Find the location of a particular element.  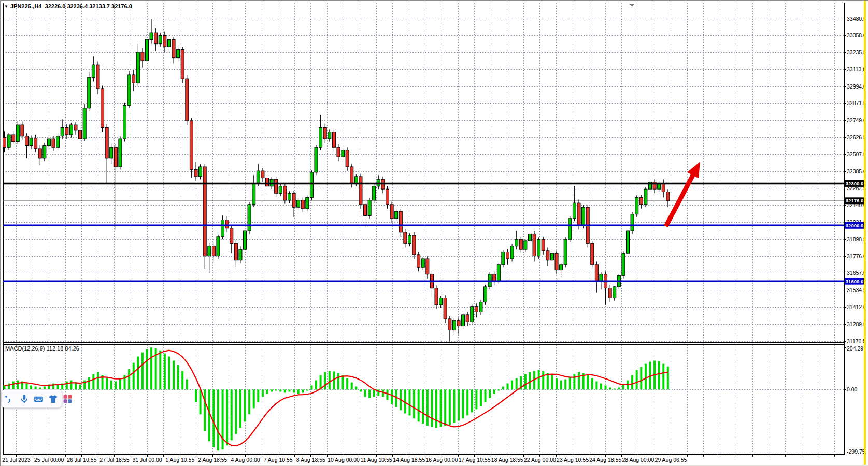

time-tick-label: 10 Aug 00:00 is located at coordinates (344, 460).